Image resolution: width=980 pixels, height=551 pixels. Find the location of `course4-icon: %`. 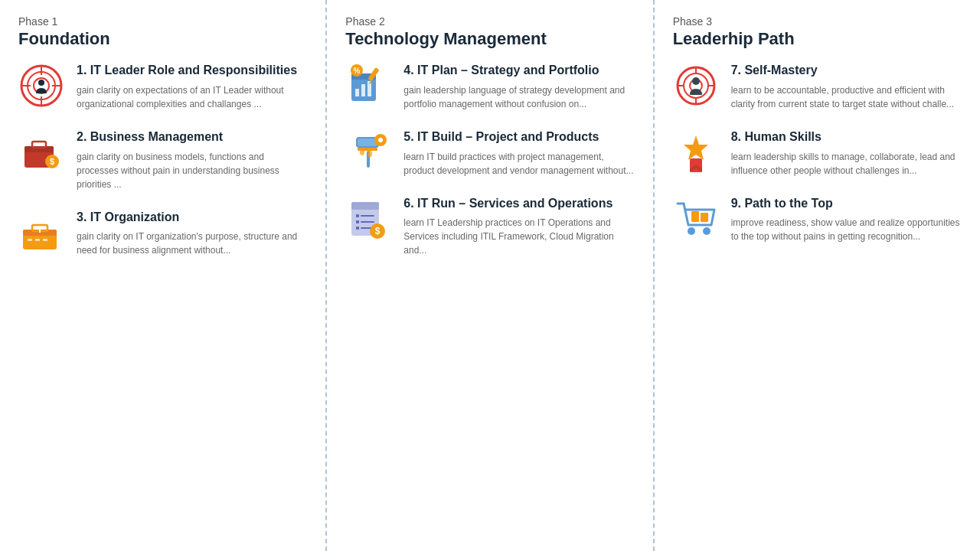

course4-icon: % is located at coordinates (368, 86).